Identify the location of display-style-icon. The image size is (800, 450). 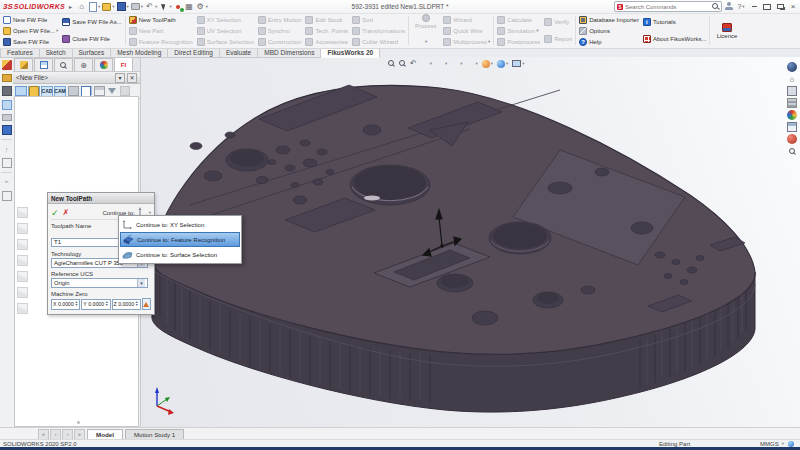
(456, 64).